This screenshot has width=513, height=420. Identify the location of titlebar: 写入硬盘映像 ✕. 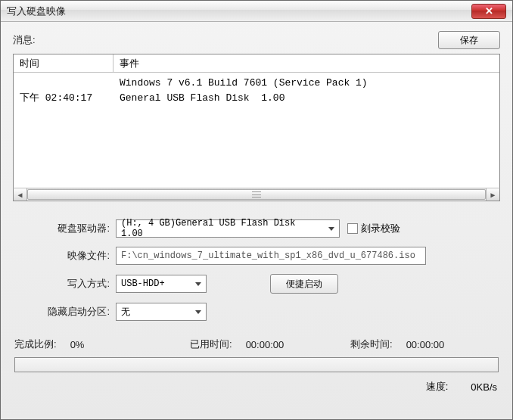
(256, 11).